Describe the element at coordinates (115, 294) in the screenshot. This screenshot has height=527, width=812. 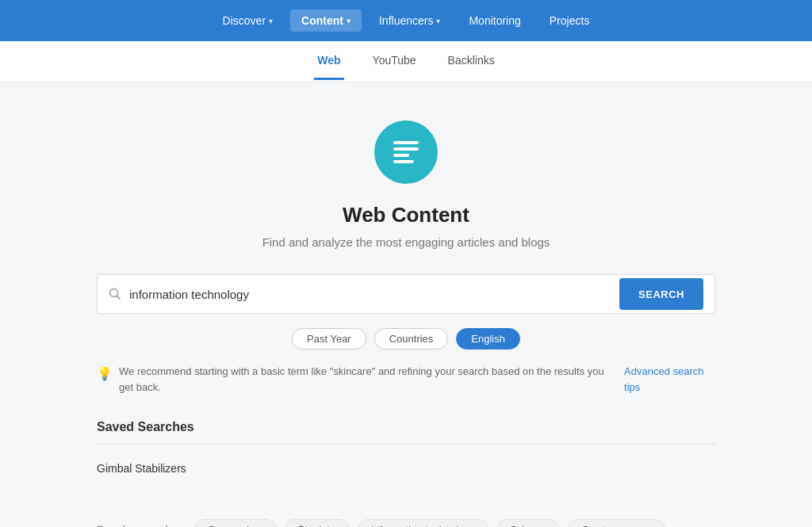
I see `search-icon` at that location.